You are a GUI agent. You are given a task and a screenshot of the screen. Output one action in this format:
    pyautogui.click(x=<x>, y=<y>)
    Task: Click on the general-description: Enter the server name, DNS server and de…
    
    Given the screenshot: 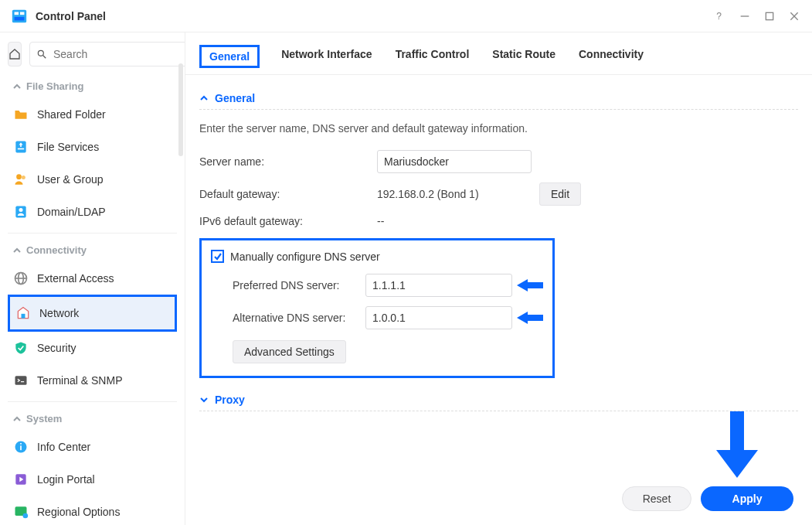 What is the action you would take?
    pyautogui.click(x=499, y=128)
    